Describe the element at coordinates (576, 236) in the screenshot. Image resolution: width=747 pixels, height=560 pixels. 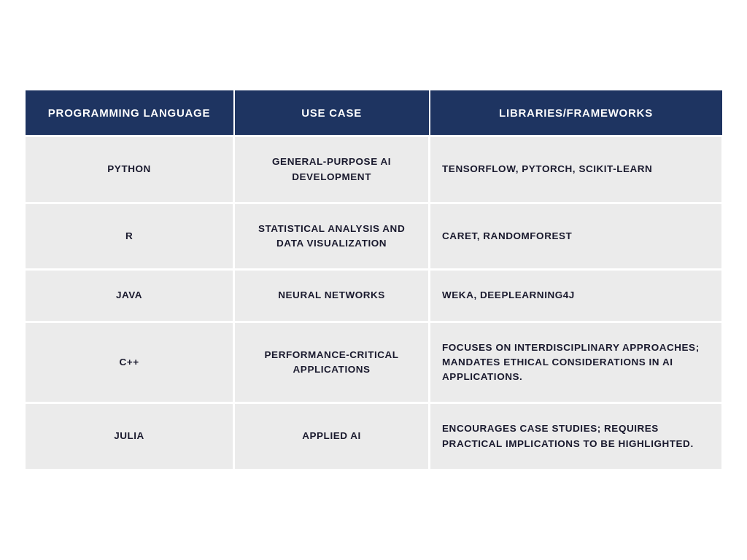
I see `libraries-cell: CARET, RANDOMFOREST` at that location.